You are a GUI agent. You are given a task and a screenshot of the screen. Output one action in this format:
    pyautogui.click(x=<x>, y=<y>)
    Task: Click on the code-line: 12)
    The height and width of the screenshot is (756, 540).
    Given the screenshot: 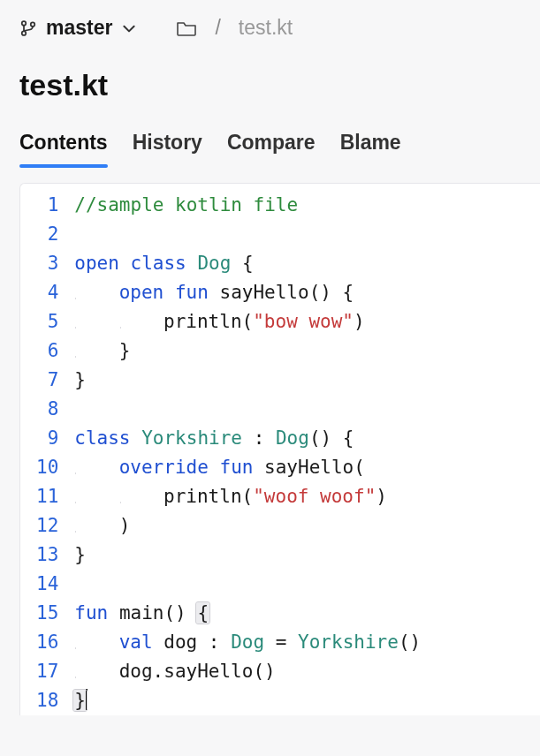 What is the action you would take?
    pyautogui.click(x=280, y=526)
    